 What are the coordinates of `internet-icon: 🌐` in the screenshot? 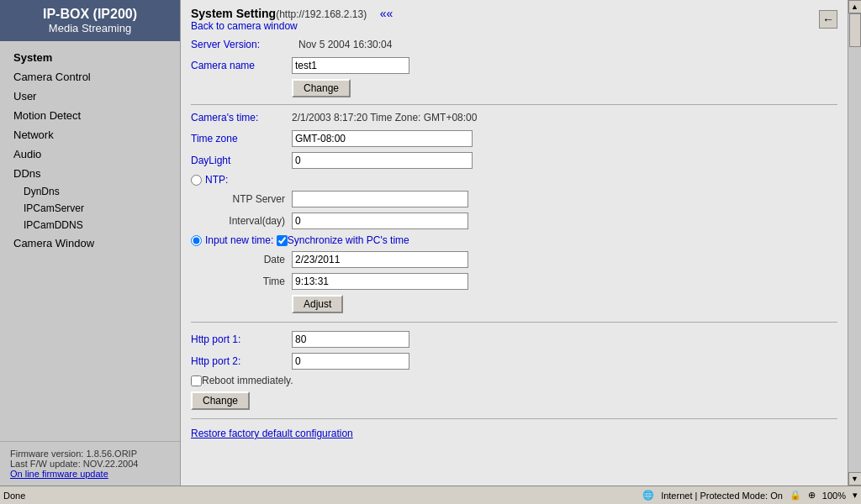 It's located at (648, 496).